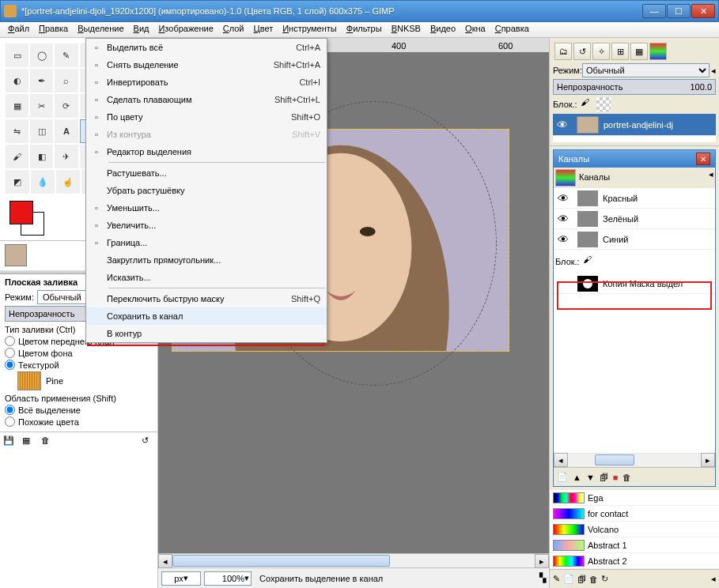 This screenshot has height=588, width=719. Describe the element at coordinates (566, 178) in the screenshot. I see `channels-tab-button` at that location.